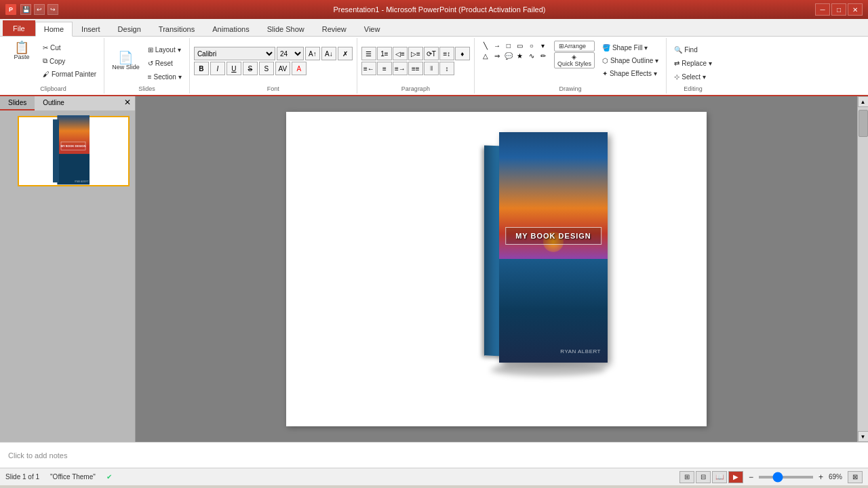 The width and height of the screenshot is (868, 488). I want to click on clipboard-label: Clipboard, so click(53, 87).